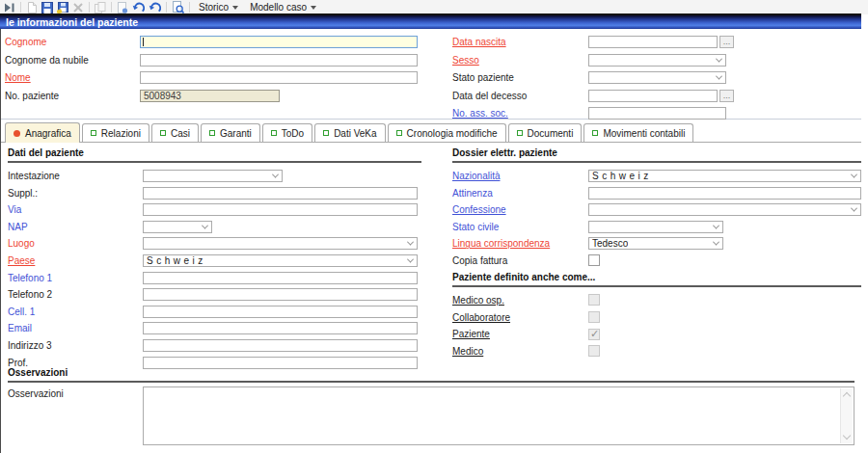 Image resolution: width=868 pixels, height=453 pixels. I want to click on scroll-down-icon, so click(847, 436).